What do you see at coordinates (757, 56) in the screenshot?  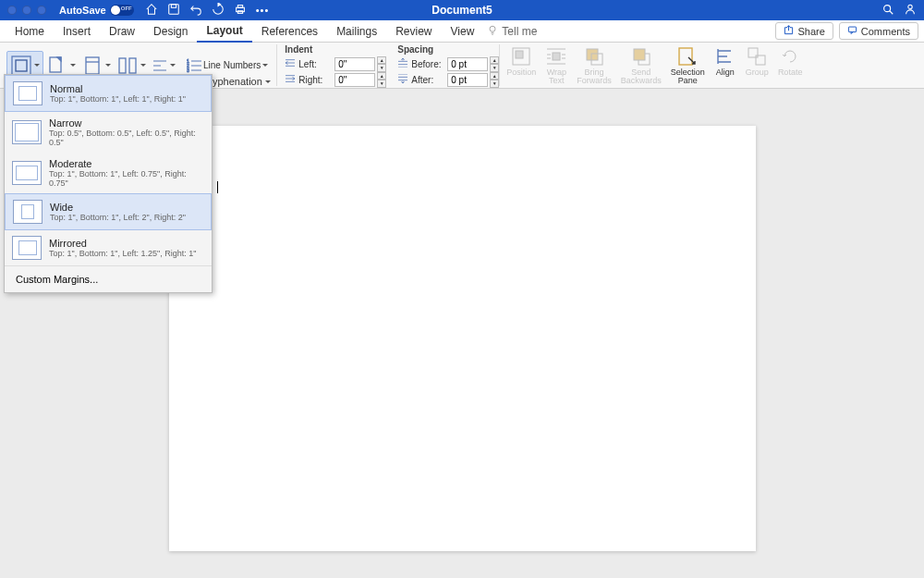 I see `group-icon` at bounding box center [757, 56].